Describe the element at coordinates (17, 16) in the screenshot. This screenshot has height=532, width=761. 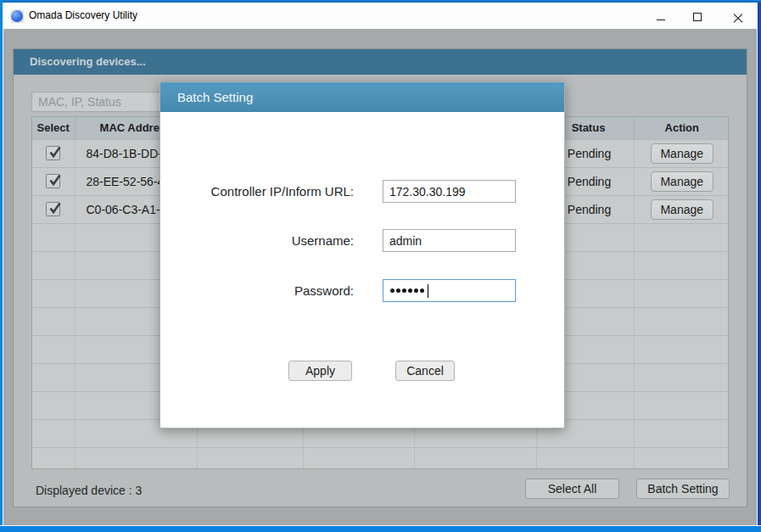
I see `app-icon` at that location.